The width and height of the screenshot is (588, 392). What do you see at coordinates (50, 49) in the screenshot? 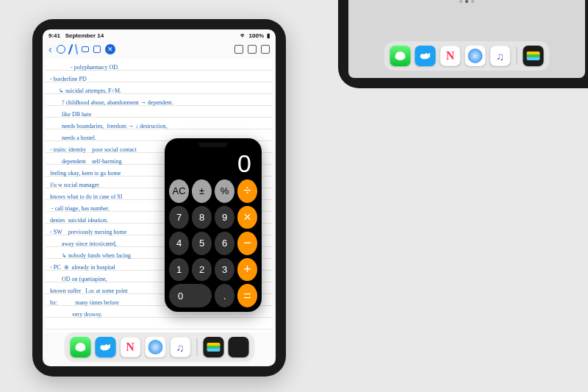
I see `back-button: ‹` at bounding box center [50, 49].